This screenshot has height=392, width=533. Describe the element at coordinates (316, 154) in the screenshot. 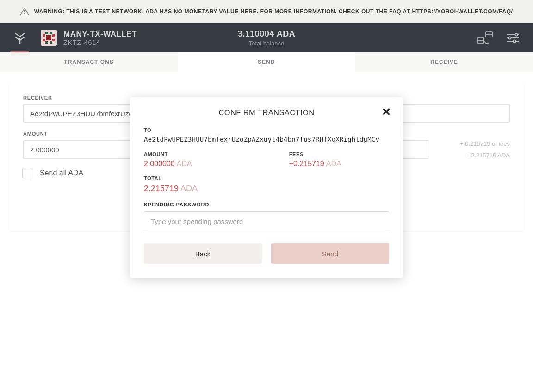

I see `fees-label: FEES` at that location.